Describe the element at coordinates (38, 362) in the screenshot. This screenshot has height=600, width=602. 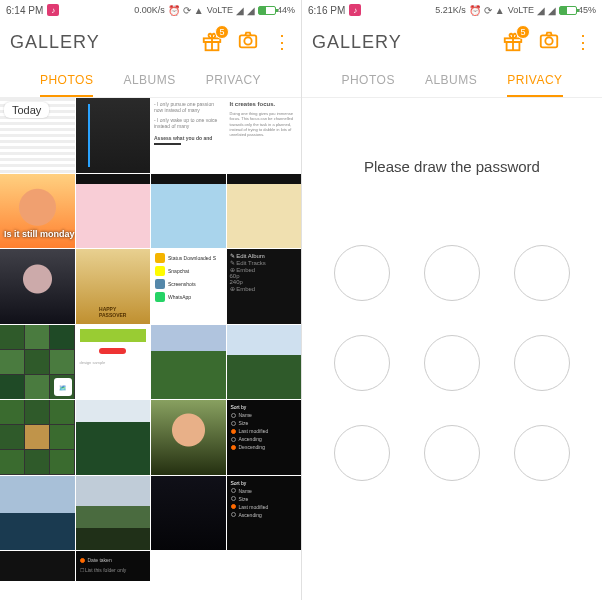
I see `thumb: 🗺️` at that location.